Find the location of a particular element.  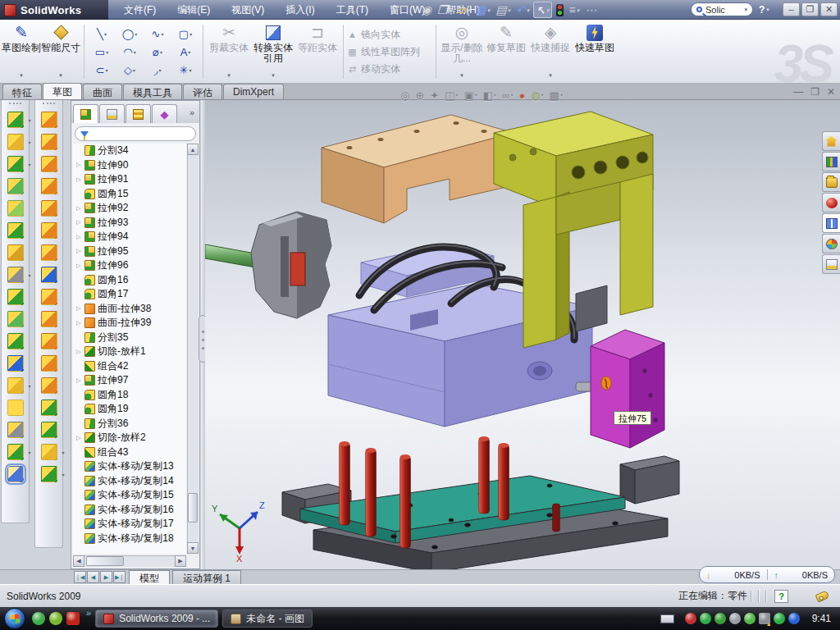

reference-plane-icon is located at coordinates (16, 408).